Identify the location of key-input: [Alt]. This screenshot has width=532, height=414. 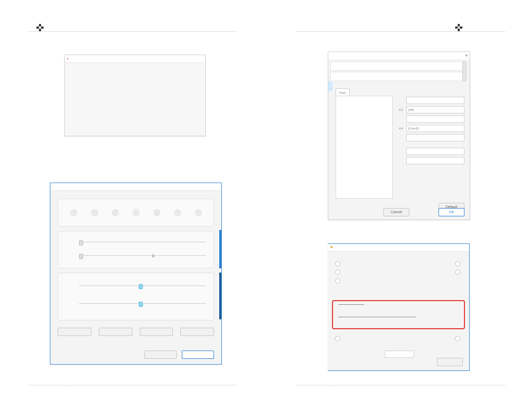
(435, 110).